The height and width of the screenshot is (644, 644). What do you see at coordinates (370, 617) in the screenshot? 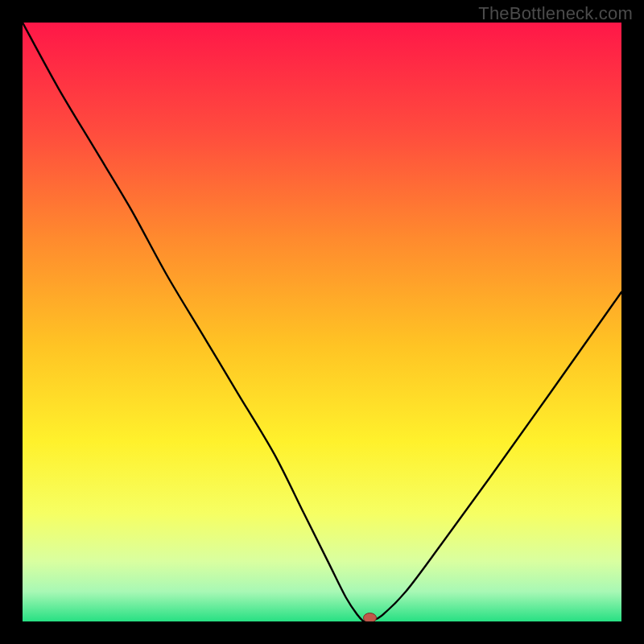
I see `optimum-marker` at bounding box center [370, 617].